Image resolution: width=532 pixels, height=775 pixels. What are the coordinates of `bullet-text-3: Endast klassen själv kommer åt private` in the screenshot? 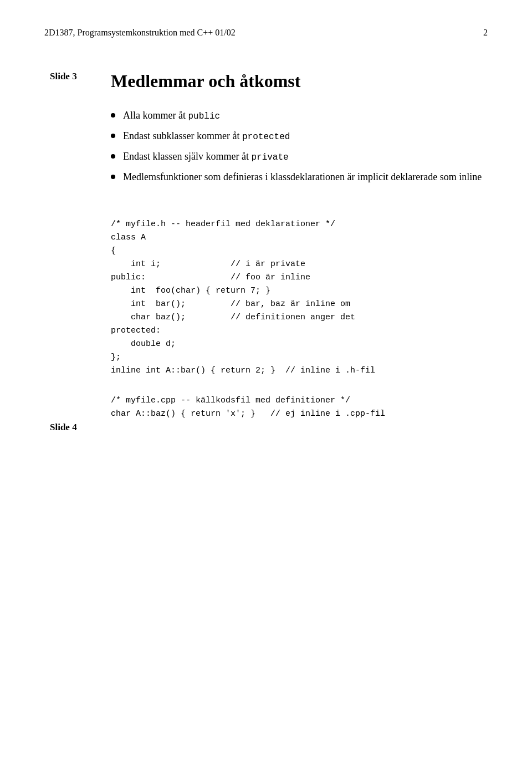 It's located at (305, 156).